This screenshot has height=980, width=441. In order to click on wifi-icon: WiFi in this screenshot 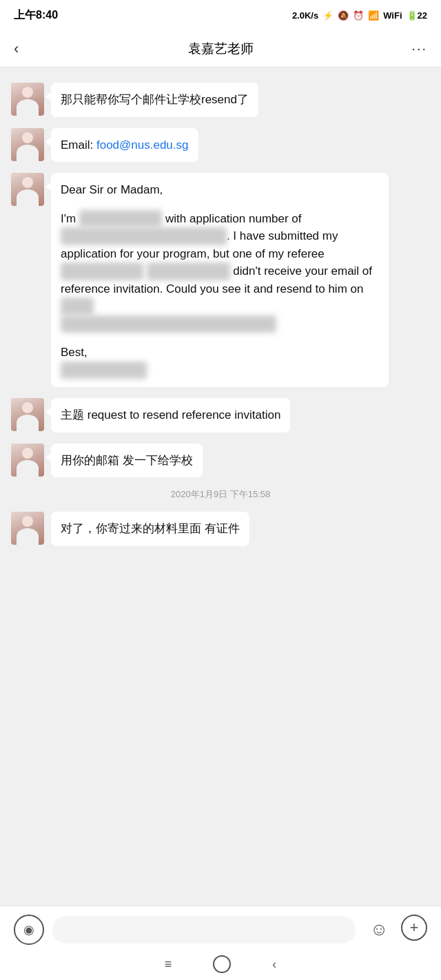, I will do `click(393, 15)`.